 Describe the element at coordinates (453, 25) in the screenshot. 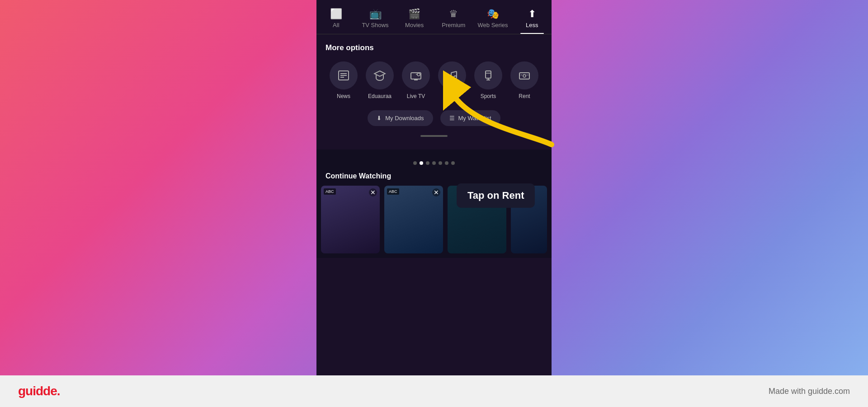

I see `tab-premium-label: Premium` at that location.